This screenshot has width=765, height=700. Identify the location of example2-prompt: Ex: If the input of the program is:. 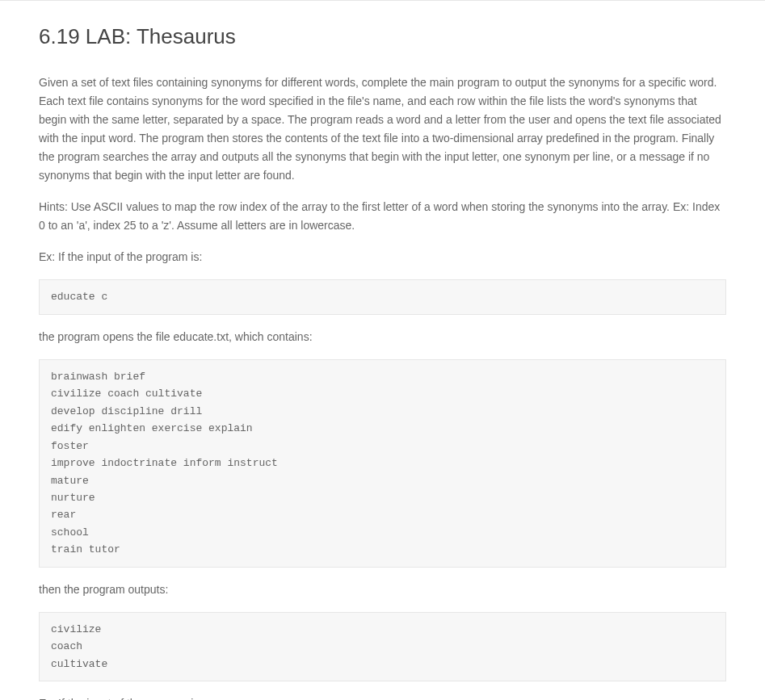
(383, 698).